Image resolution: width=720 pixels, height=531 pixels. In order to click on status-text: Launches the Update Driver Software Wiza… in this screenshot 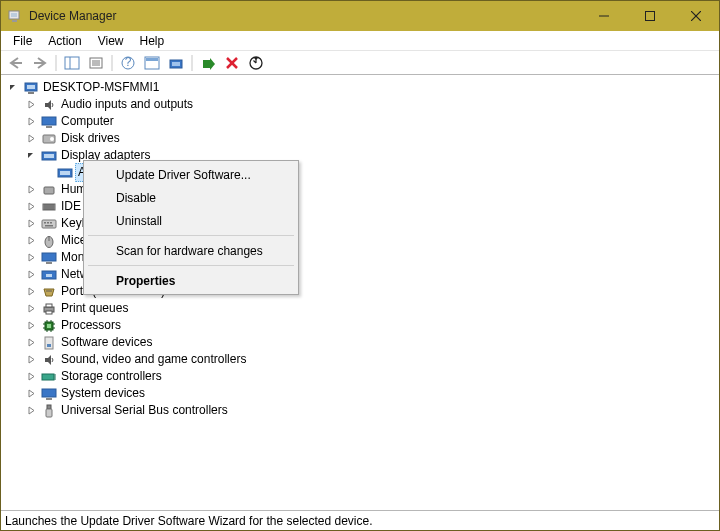, I will do `click(189, 521)`.